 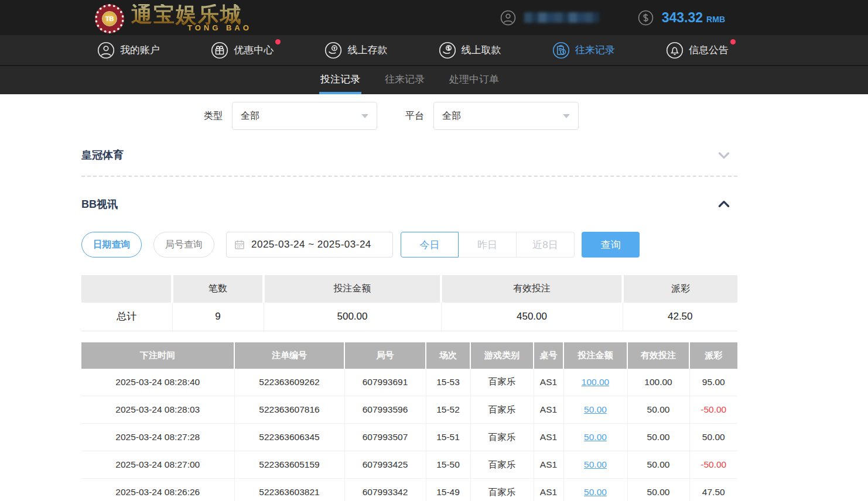 What do you see at coordinates (409, 383) in the screenshot?
I see `table-row: 2025-03-24 08:28:40522363609262607993691…` at bounding box center [409, 383].